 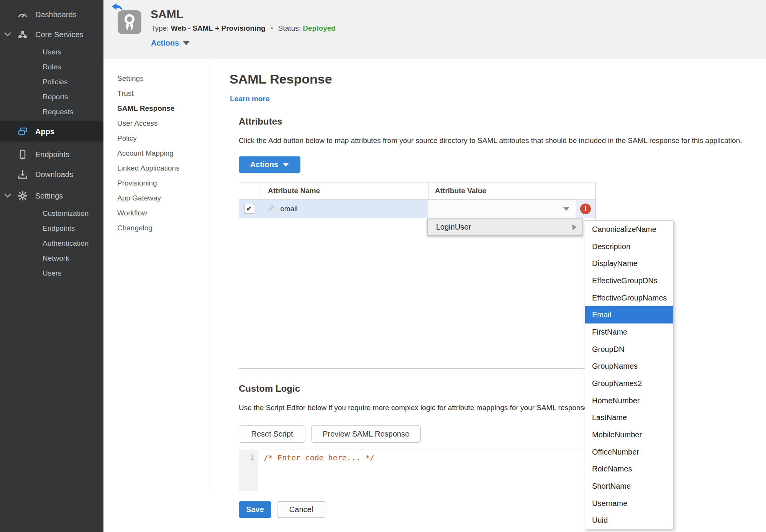 I want to click on tab-account-mapping: Account Mapping, so click(x=156, y=153).